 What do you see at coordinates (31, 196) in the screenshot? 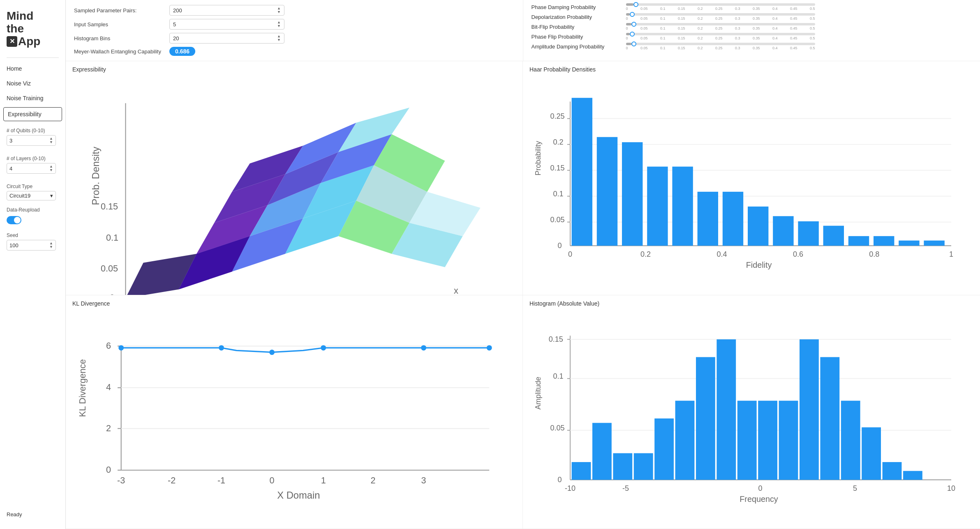
I see `circuit-select: Circuit19 ▾` at bounding box center [31, 196].